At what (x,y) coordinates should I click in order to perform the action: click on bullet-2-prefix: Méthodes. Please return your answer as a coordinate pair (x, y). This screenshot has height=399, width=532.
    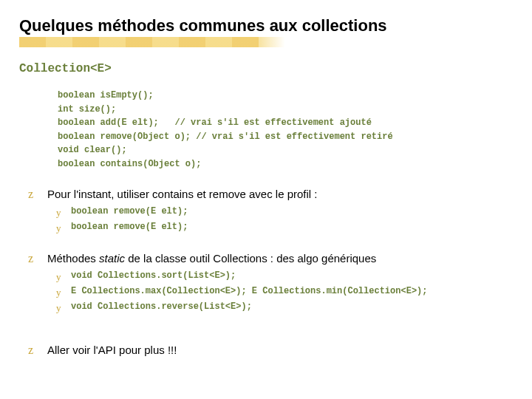
    Looking at the image, I should click on (73, 259).